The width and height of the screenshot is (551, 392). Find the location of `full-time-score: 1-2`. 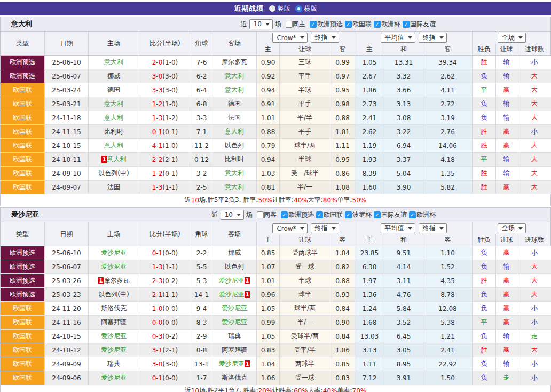

full-time-score: 1-2 is located at coordinates (158, 104).